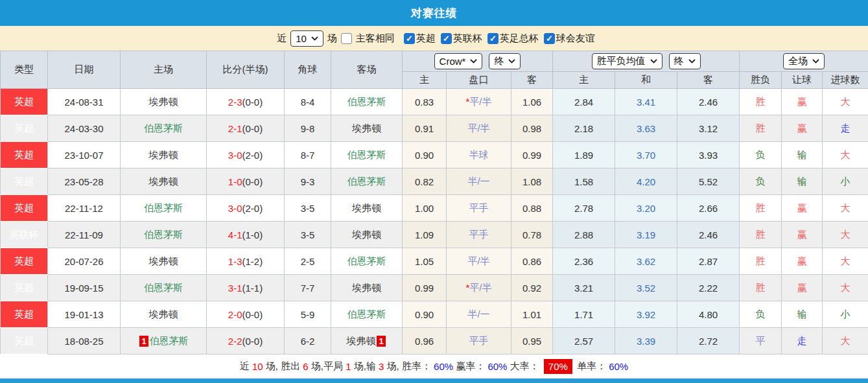  I want to click on home-team-cell: 1伯恩茅斯, so click(163, 341).